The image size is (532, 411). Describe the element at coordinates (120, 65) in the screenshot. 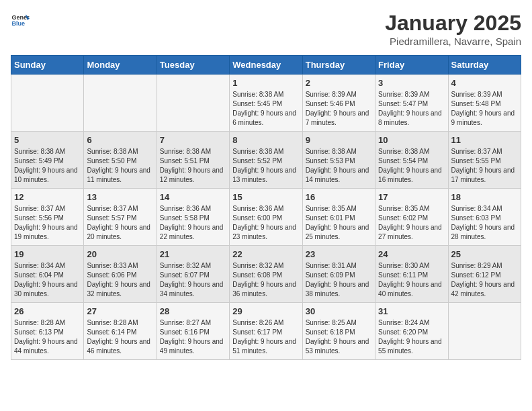

I see `header-day-monday: Monday` at that location.